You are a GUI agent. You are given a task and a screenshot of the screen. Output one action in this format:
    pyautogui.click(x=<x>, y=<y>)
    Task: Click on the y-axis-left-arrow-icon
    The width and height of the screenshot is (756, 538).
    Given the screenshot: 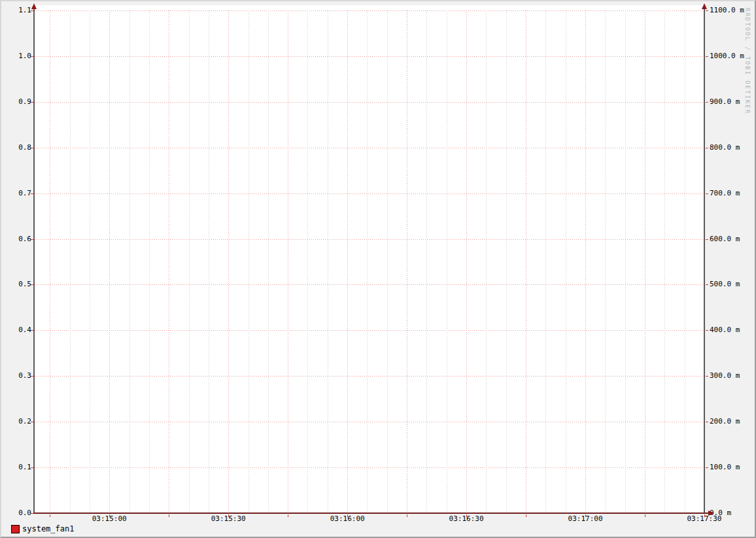 What is the action you would take?
    pyautogui.click(x=34, y=7)
    